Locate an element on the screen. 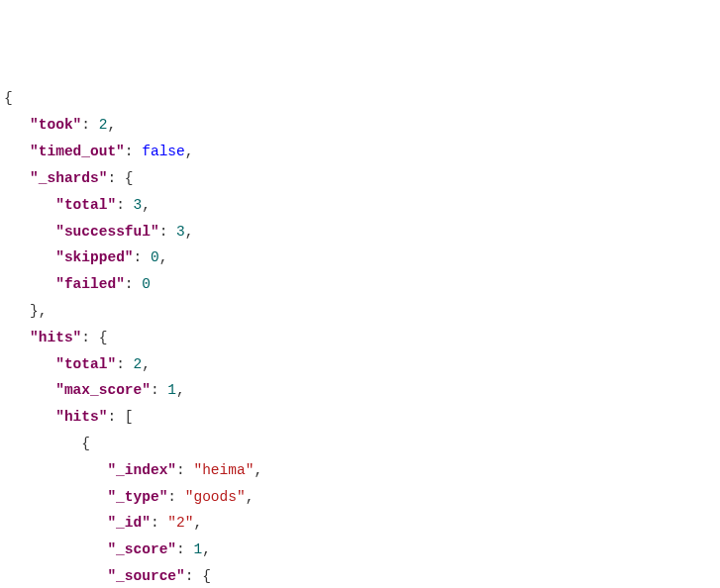 Image resolution: width=720 pixels, height=588 pixels. key-timed-out: "timed_out" is located at coordinates (77, 151).